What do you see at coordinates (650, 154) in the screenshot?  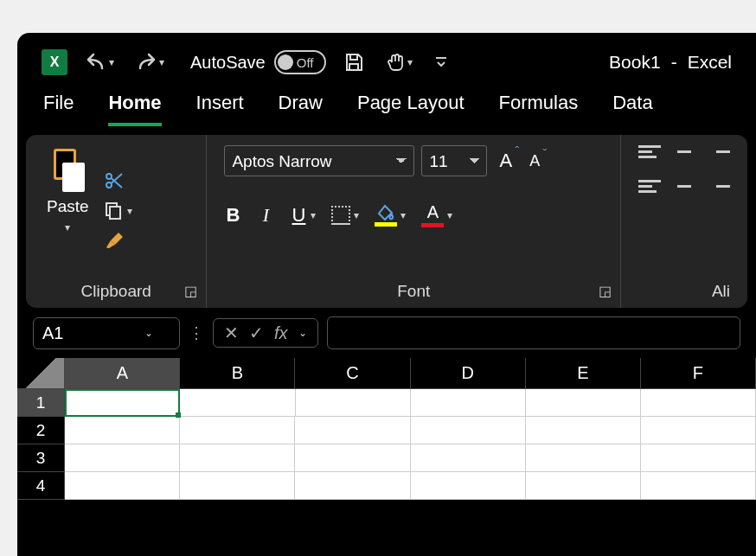 I see `align-top-button` at bounding box center [650, 154].